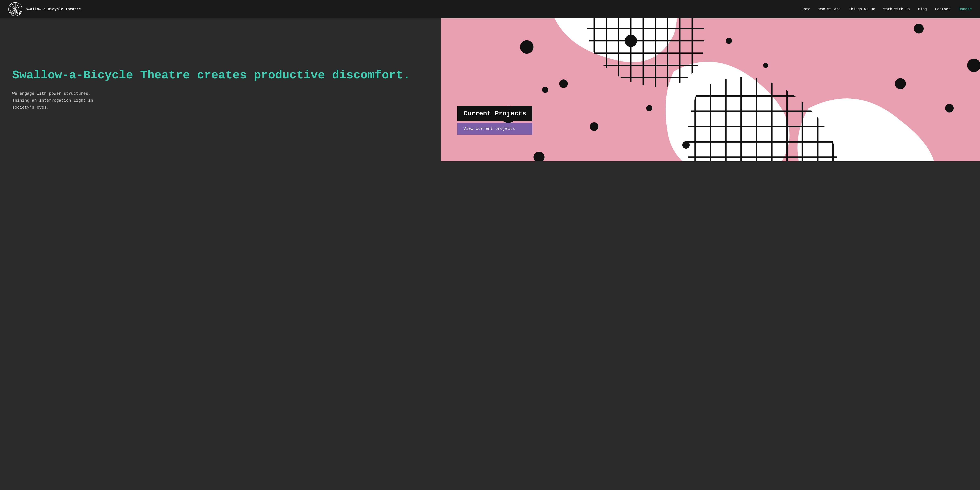 Image resolution: width=980 pixels, height=490 pixels. What do you see at coordinates (943, 9) in the screenshot?
I see `nav-contact: Contact` at bounding box center [943, 9].